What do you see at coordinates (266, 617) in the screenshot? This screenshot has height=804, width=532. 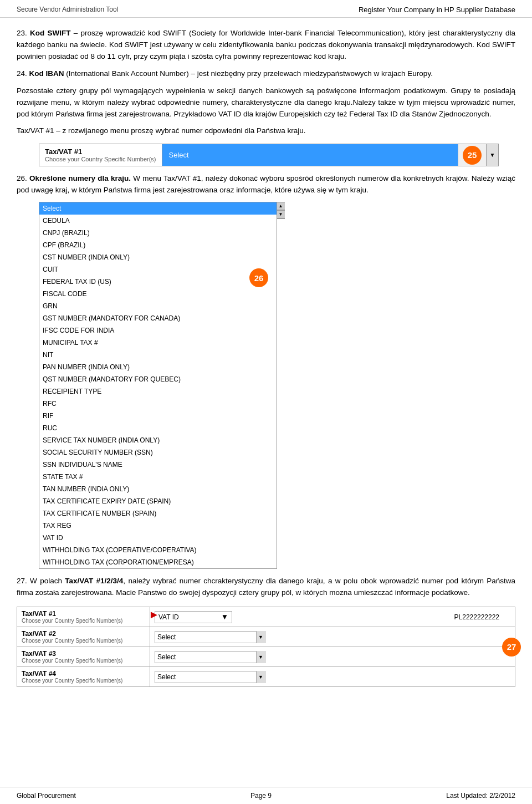 I see `bottom-form-row: Tax/VAT #1Choose your Country Specific N…` at bounding box center [266, 617].